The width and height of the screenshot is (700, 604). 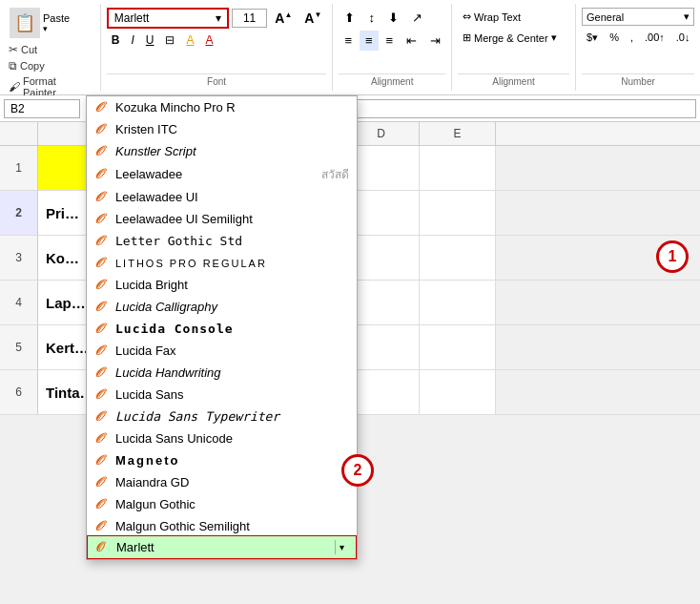 What do you see at coordinates (152, 284) in the screenshot?
I see `font-list-item-name: Lucida Bright` at bounding box center [152, 284].